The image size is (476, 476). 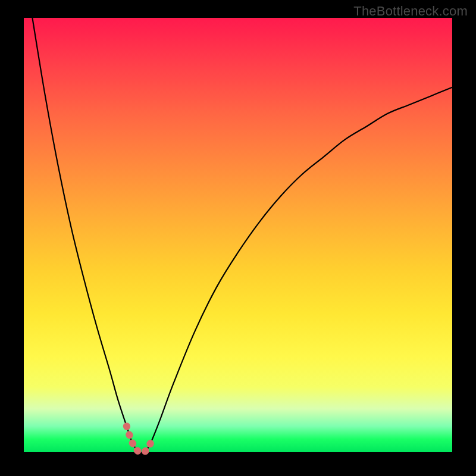 I want to click on watermark-text: TheBottleneck.com, so click(x=411, y=11).